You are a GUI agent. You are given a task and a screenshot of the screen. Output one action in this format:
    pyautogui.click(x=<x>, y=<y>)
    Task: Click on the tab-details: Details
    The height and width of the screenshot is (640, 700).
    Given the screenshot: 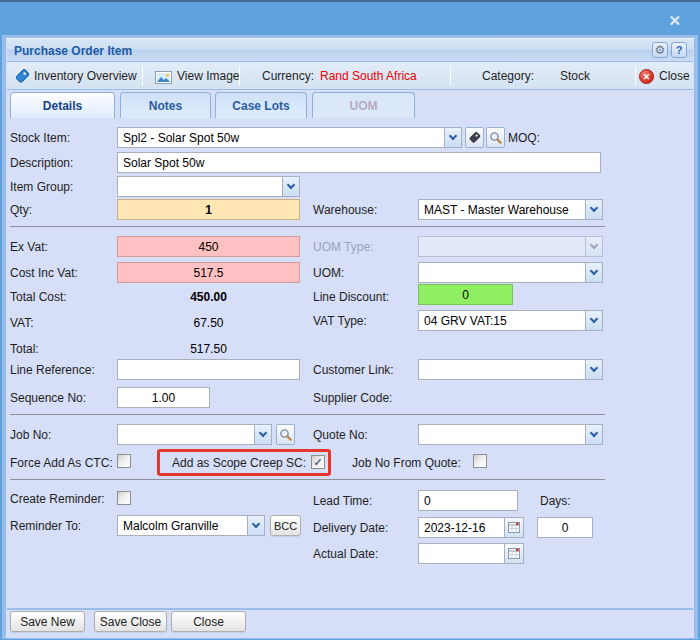 What is the action you would take?
    pyautogui.click(x=62, y=105)
    